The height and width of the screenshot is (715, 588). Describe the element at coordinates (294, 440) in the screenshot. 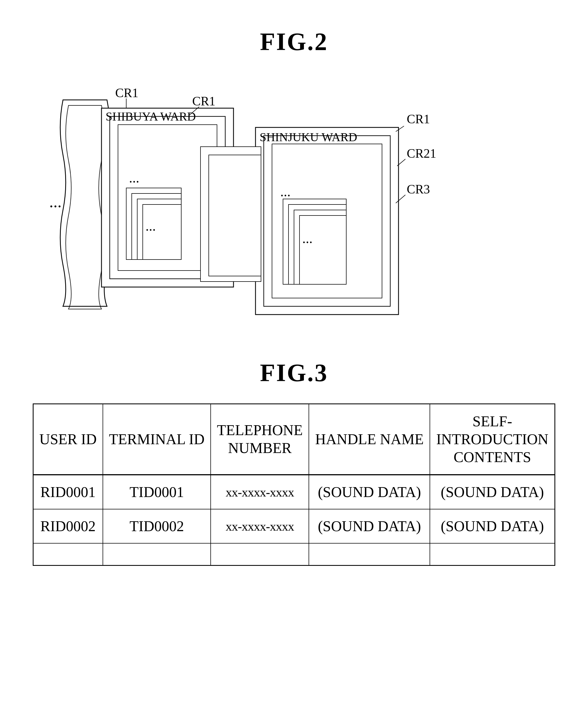

I see `table-header-row: USER ID TERMINAL ID TELEPHONENUMBER HAND…` at that location.